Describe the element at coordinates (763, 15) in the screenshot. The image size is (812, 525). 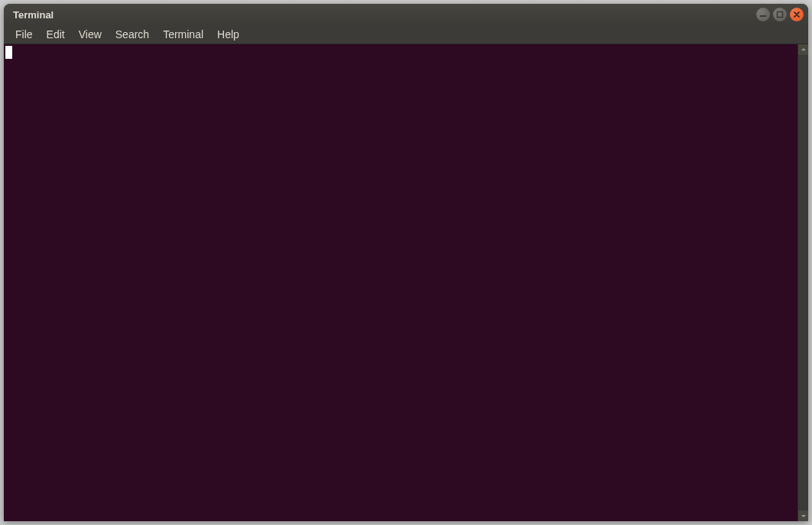
I see `minimize-icon` at that location.